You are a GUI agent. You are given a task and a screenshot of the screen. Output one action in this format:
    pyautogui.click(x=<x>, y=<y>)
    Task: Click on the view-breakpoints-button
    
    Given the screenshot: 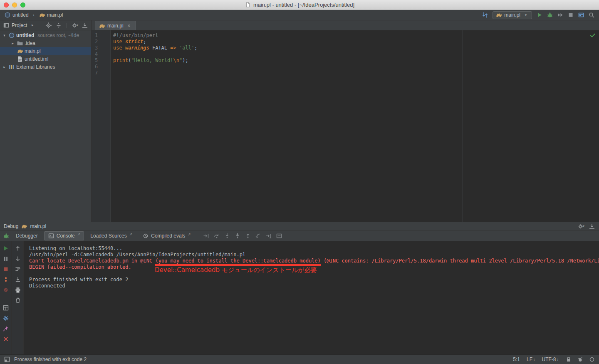 What is the action you would take?
    pyautogui.click(x=6, y=280)
    